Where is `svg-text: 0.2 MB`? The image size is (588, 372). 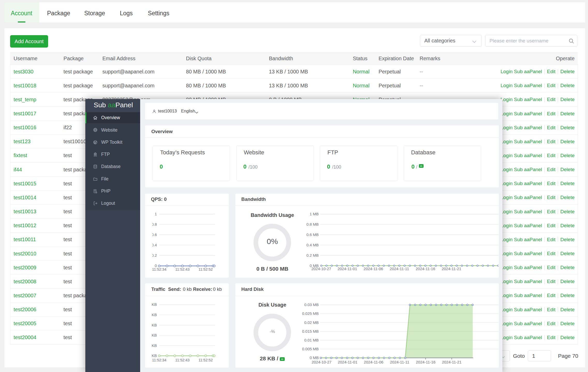
svg-text: 0.2 MB is located at coordinates (313, 255).